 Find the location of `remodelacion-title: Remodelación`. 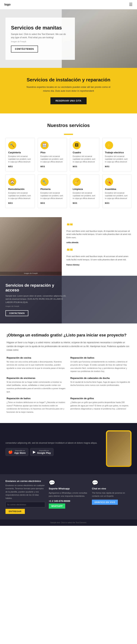

remodelacion-title: Remodelación is located at coordinates (20, 189).